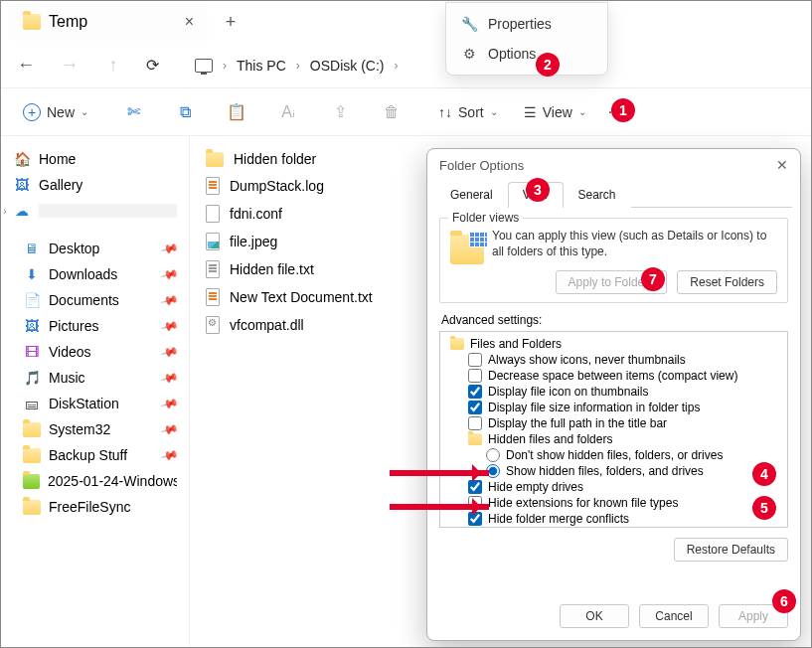 The width and height of the screenshot is (812, 648). Describe the element at coordinates (597, 195) in the screenshot. I see `tab-search: Search` at that location.